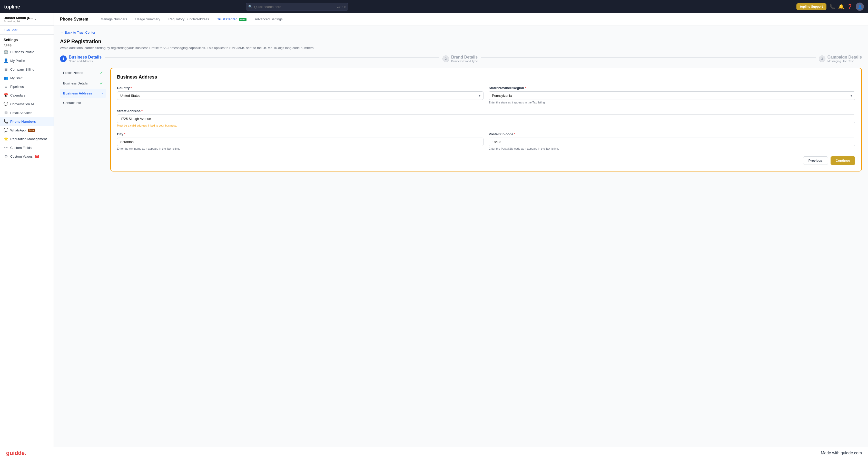 The height and width of the screenshot is (459, 868). I want to click on arrow-left-icon: ←, so click(62, 32).